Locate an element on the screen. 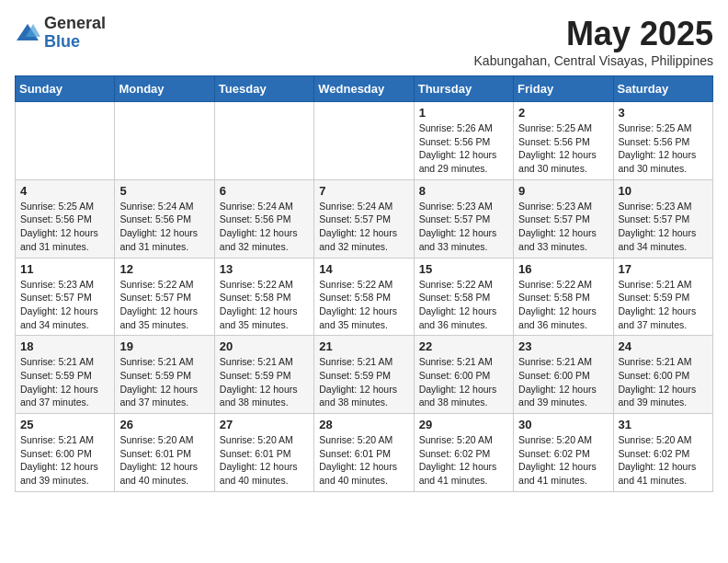  day-number: 5 is located at coordinates (164, 191).